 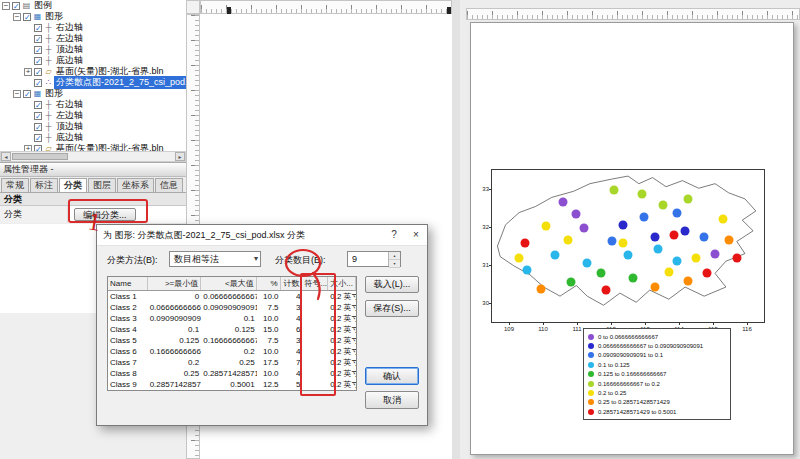 What do you see at coordinates (196, 259) in the screenshot?
I see `method-value: 数目相等法` at bounding box center [196, 259].